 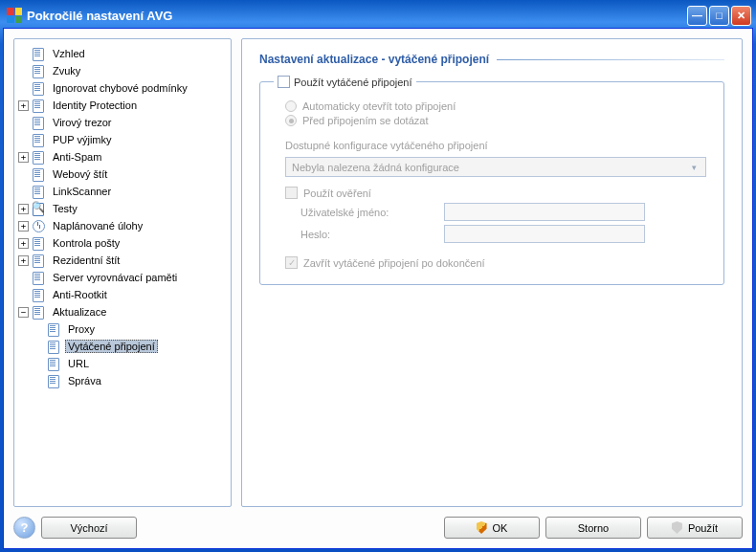 What do you see at coordinates (89, 528) in the screenshot?
I see `default-button: Výchozí` at bounding box center [89, 528].